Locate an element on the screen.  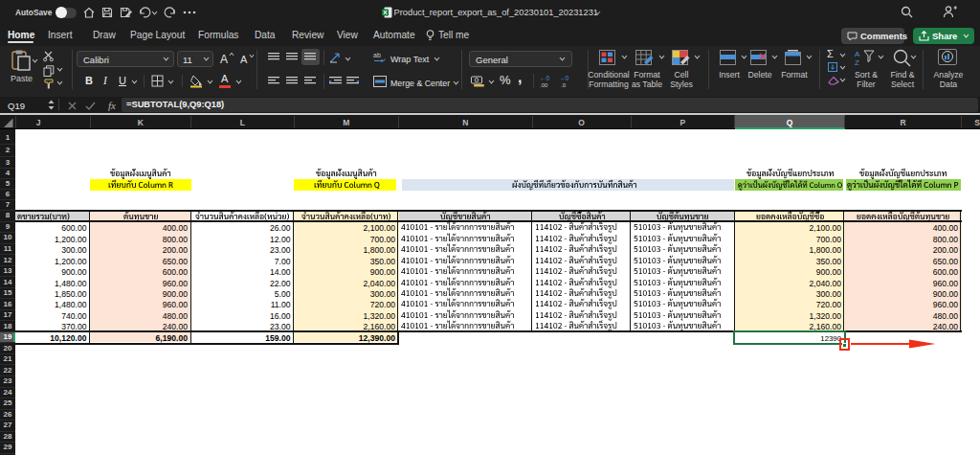
svg-text: Z is located at coordinates (858, 63).